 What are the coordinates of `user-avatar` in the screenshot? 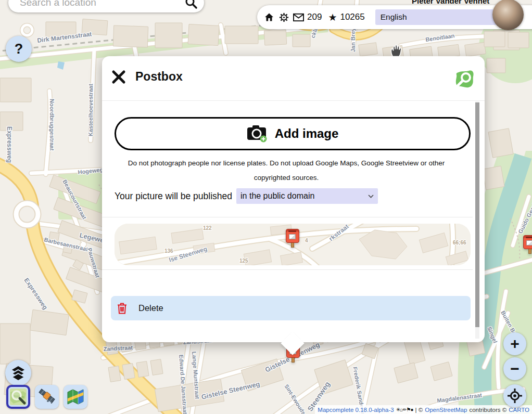 It's located at (508, 15).